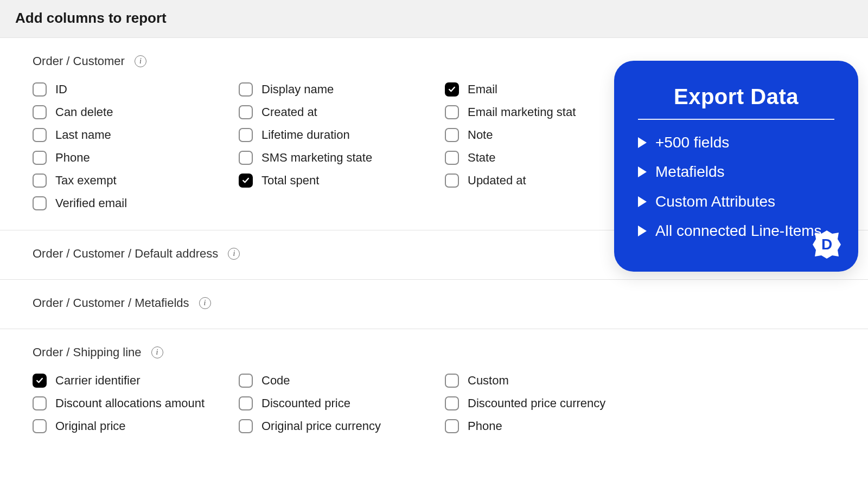 This screenshot has height=488, width=868. What do you see at coordinates (87, 352) in the screenshot?
I see `section-title: Order / Shipping line` at bounding box center [87, 352].